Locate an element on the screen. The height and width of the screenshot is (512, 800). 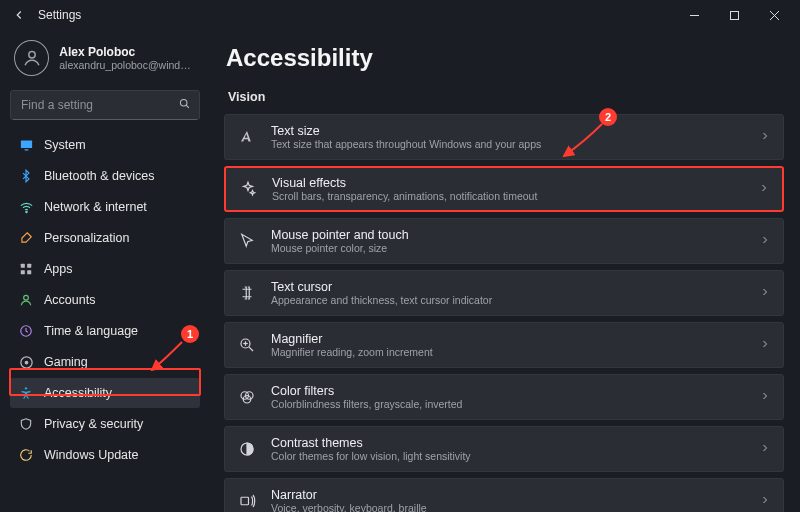
tile-magnifier: Magnifier Magnifier reading, zoom increm… is located at coordinates (504, 345).